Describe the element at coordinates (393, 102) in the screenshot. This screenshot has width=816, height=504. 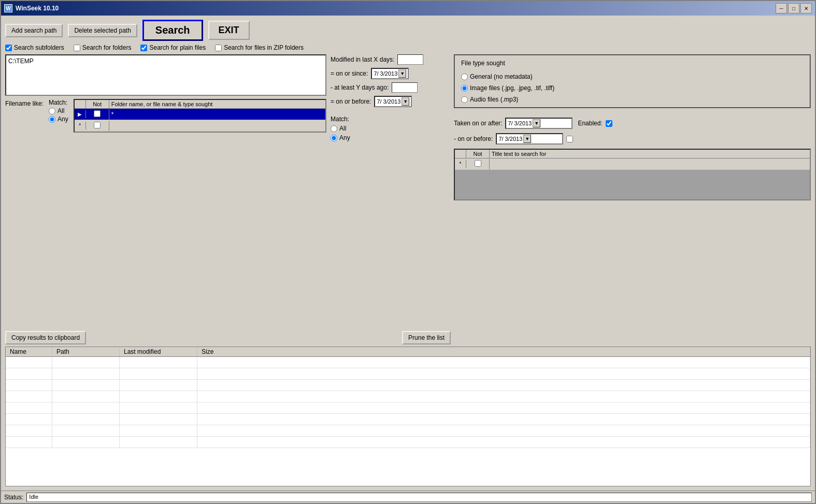
I see `date-before-picker: 7/ 3/2013 ▼` at that location.